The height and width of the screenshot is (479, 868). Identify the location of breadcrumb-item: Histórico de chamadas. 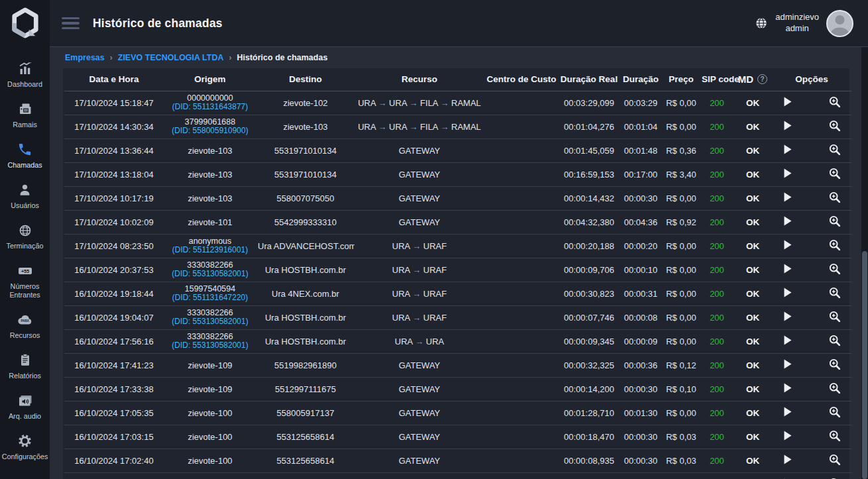
(282, 58).